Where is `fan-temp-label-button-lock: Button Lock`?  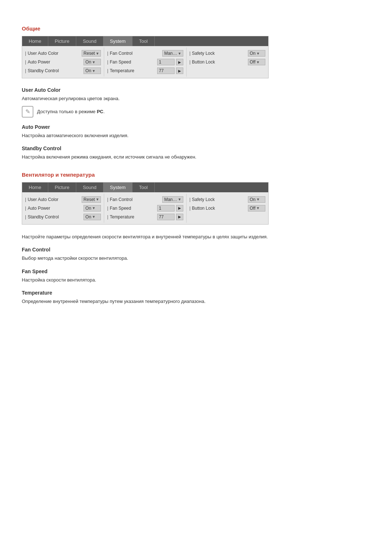 fan-temp-label-button-lock: Button Lock is located at coordinates (218, 208).